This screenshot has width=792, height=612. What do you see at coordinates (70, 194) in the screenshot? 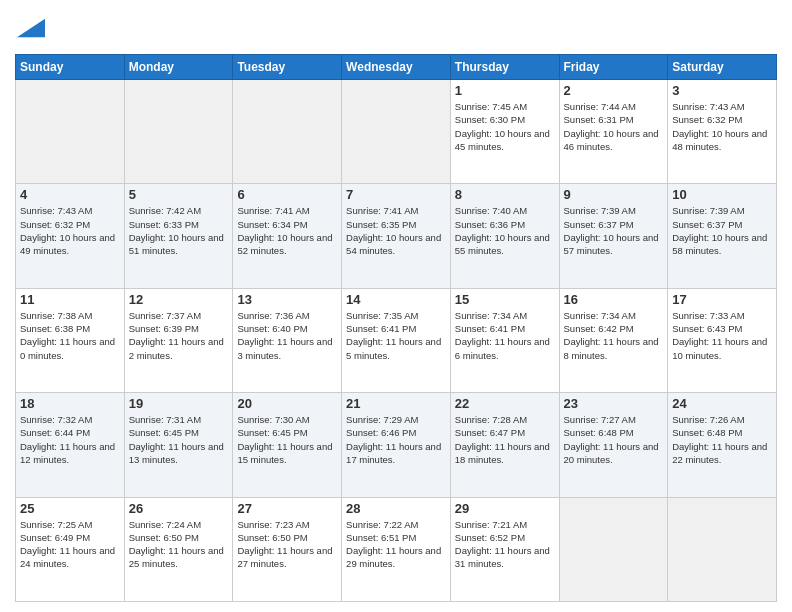
I see `day-number: 4` at bounding box center [70, 194].